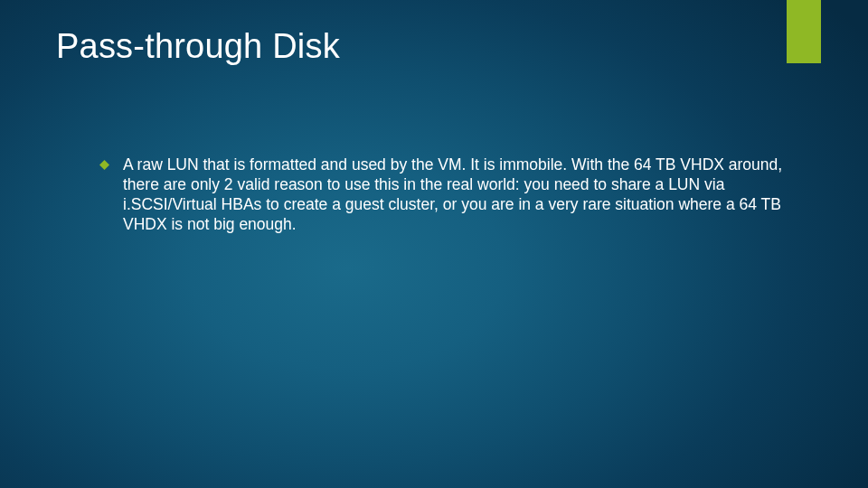  What do you see at coordinates (443, 195) in the screenshot?
I see `bullet-item: A raw LUN that is formatted and used by …` at bounding box center [443, 195].